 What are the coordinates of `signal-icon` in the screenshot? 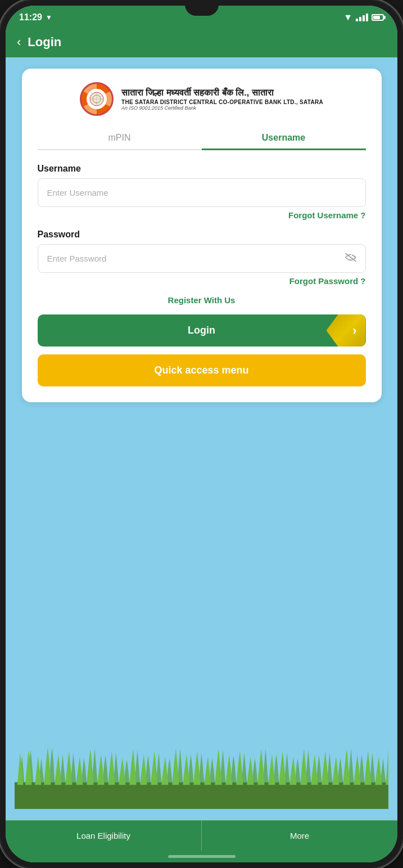 It's located at (362, 17).